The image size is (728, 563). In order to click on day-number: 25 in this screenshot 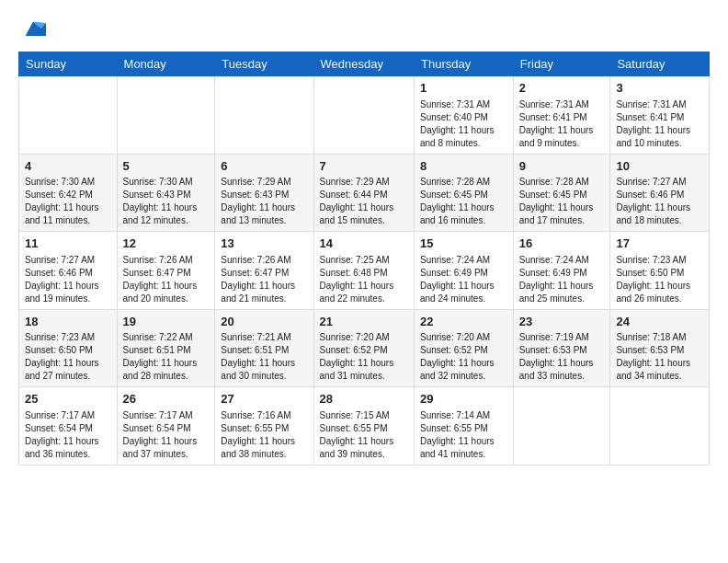, I will do `click(68, 399)`.